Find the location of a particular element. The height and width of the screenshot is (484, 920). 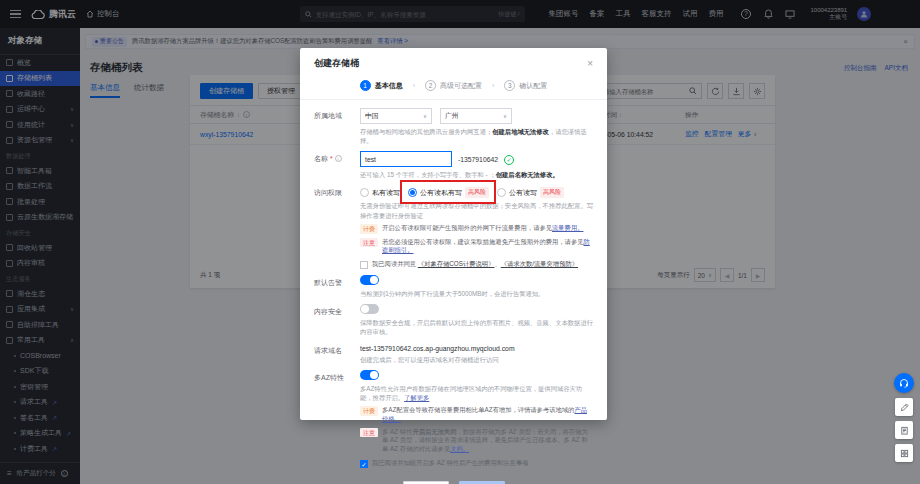

clipboard-icon is located at coordinates (904, 430).